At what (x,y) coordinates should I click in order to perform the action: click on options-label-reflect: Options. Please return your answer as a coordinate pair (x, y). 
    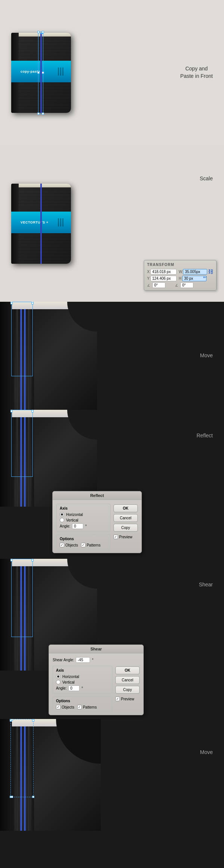
    Looking at the image, I should click on (84, 539).